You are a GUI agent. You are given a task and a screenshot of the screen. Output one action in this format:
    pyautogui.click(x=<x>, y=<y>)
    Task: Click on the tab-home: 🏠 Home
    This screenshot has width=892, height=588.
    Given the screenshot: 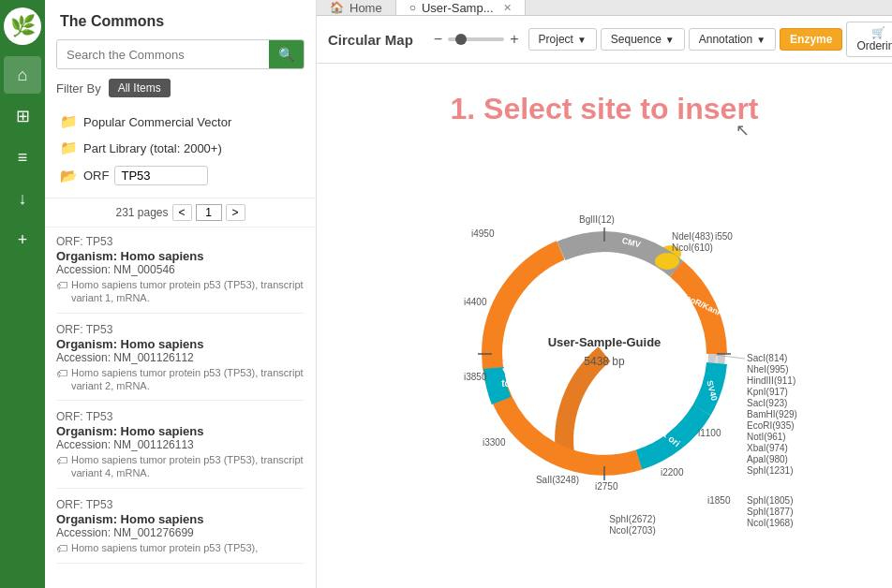 What is the action you would take?
    pyautogui.click(x=356, y=7)
    